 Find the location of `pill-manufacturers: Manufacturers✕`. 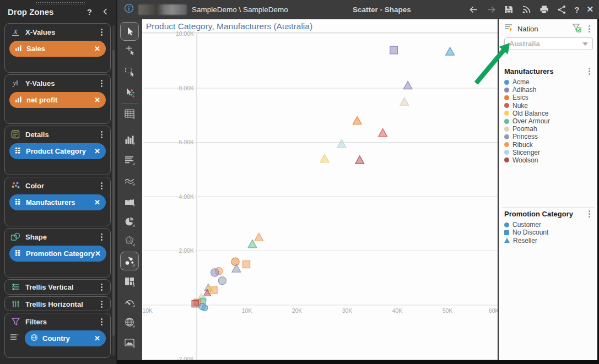

pill-manufacturers: Manufacturers✕ is located at coordinates (57, 203).